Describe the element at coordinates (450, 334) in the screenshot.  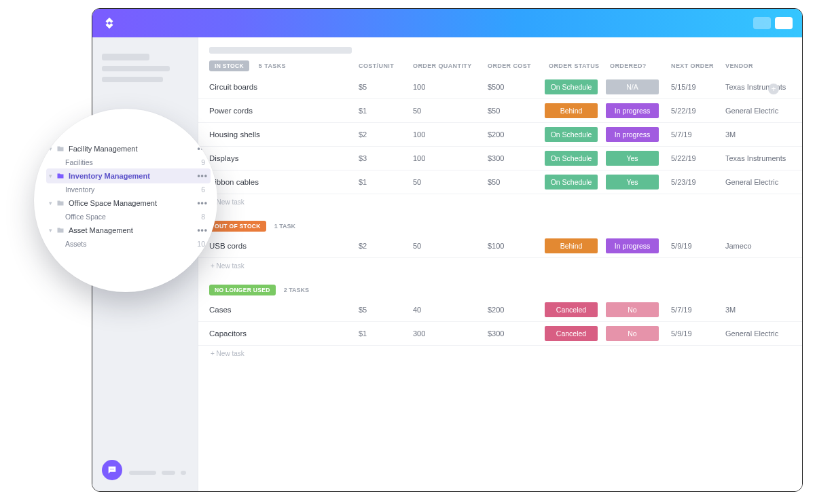
I see `cell-order-qty: 300` at that location.